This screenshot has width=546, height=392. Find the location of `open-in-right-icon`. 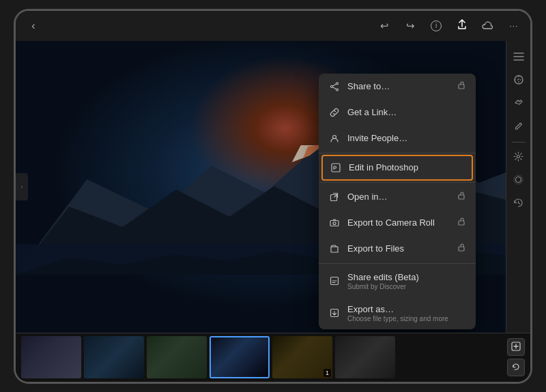

open-in-right-icon is located at coordinates (462, 196).